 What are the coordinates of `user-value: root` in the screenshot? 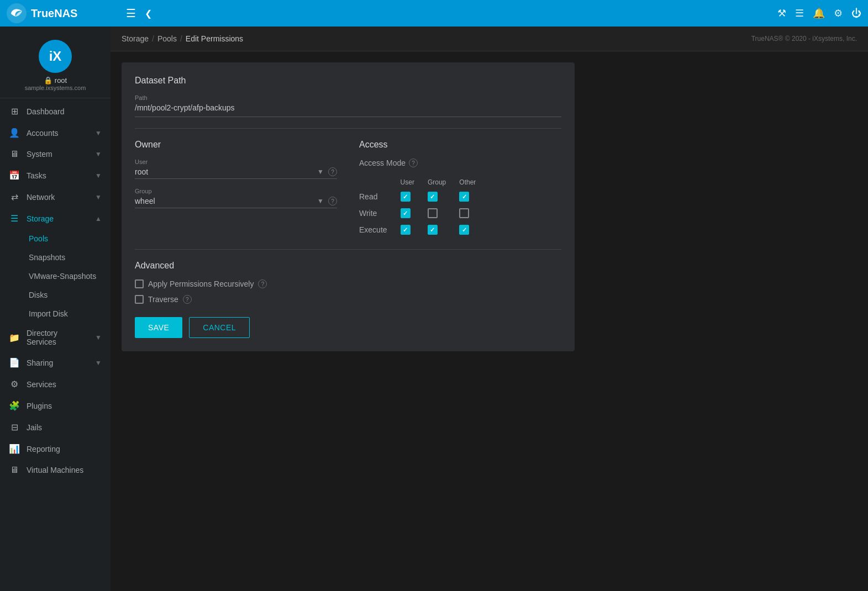 It's located at (226, 172).